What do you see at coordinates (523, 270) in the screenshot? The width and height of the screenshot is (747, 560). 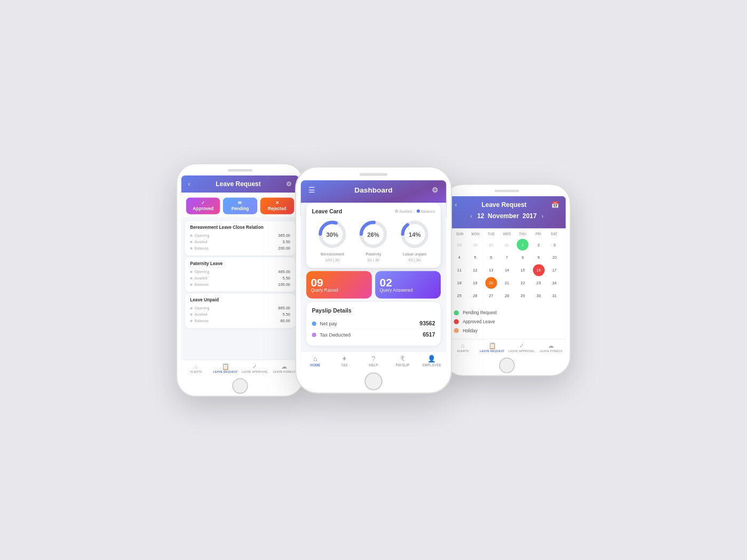 I see `cal-cell: 15` at bounding box center [523, 270].